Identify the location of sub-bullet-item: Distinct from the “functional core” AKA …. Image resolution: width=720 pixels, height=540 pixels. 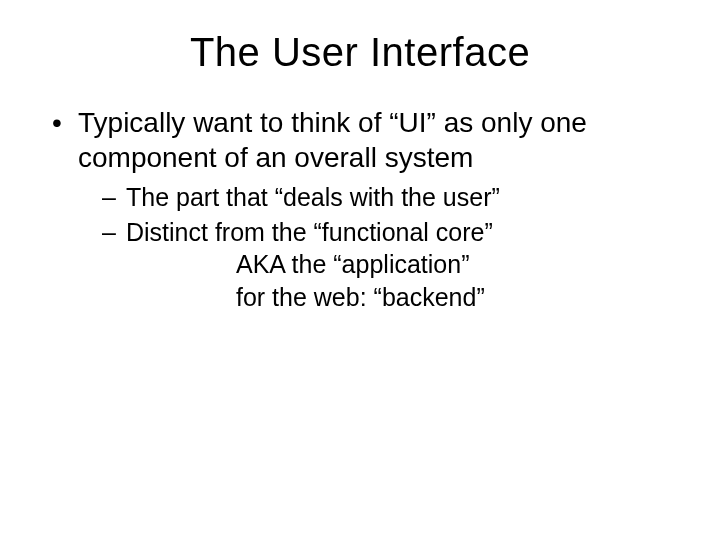
(389, 265).